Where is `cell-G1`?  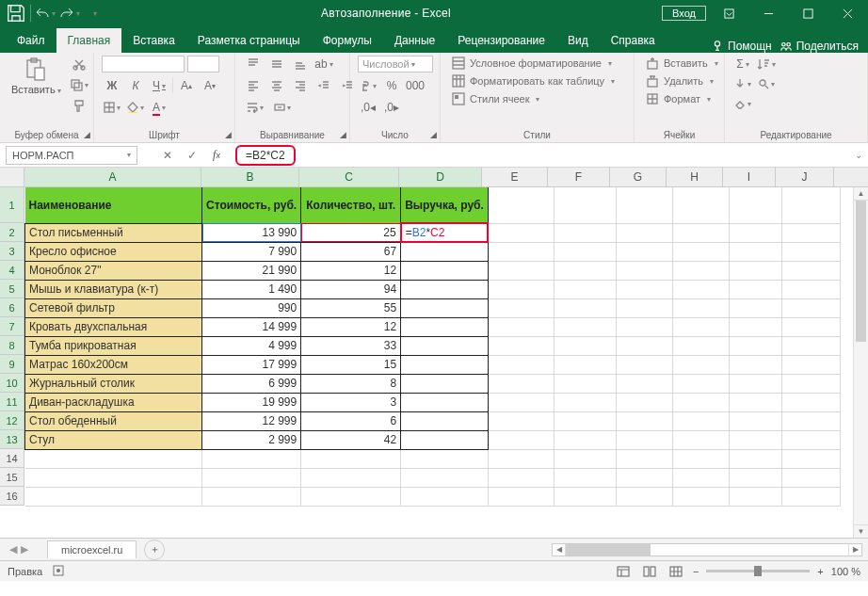 cell-G1 is located at coordinates (644, 205).